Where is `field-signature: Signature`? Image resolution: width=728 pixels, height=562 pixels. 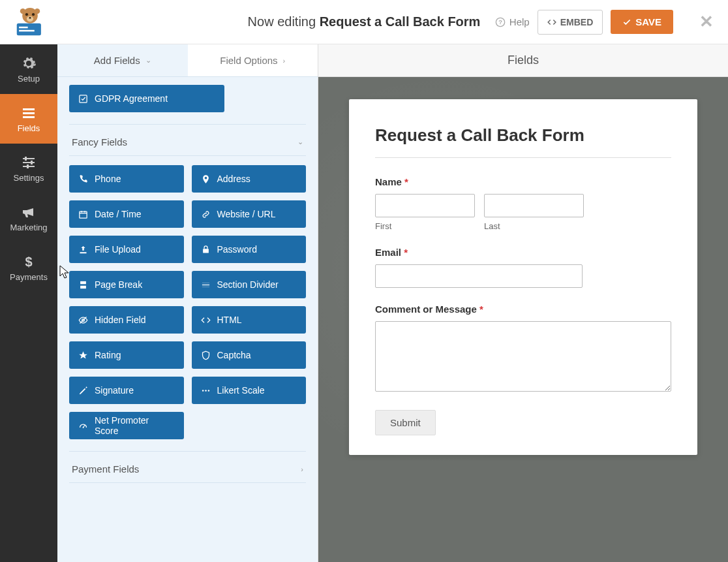
field-signature: Signature is located at coordinates (127, 390).